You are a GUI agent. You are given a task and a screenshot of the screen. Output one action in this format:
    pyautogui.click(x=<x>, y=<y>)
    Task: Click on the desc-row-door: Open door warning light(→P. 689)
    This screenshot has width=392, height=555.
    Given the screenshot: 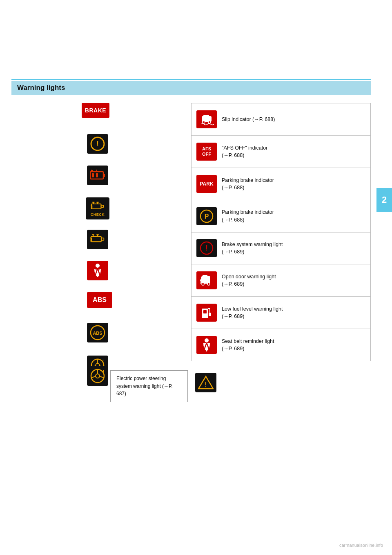 What is the action you would take?
    pyautogui.click(x=281, y=280)
    